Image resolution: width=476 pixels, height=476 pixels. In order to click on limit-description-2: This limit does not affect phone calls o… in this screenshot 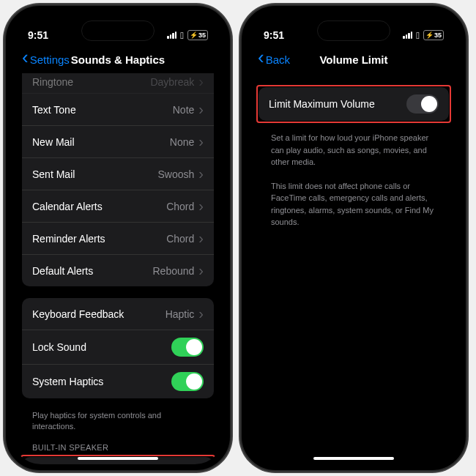, I will do `click(354, 204)`.